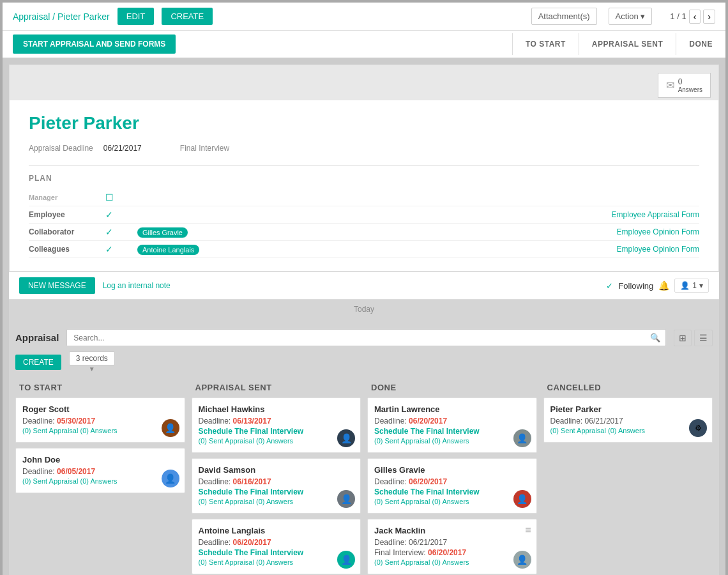 Image resolution: width=728 pixels, height=575 pixels. What do you see at coordinates (169, 249) in the screenshot?
I see `colleagues-tag: Antoine Langlais` at bounding box center [169, 249].